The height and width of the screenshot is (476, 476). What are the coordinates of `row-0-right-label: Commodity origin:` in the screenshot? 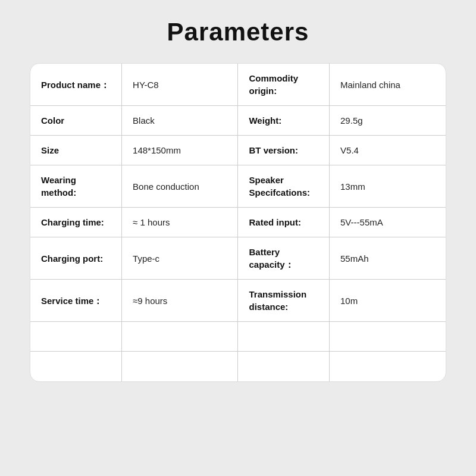 It's located at (284, 84).